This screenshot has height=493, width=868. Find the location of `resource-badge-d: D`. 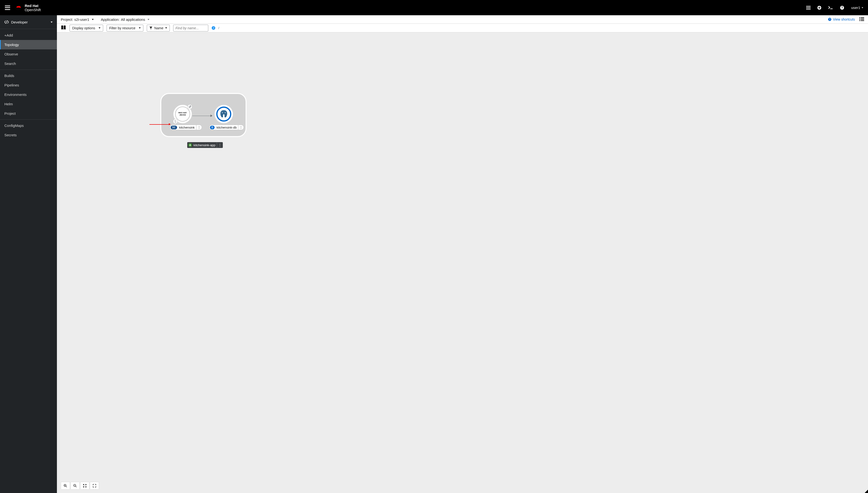

resource-badge-d: D is located at coordinates (212, 127).